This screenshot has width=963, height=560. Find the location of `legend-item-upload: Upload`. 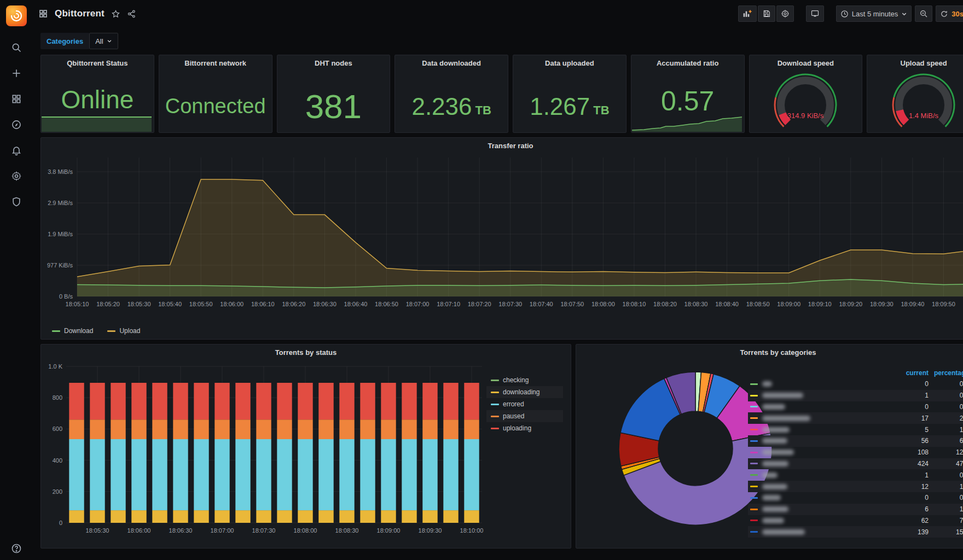

legend-item-upload: Upload is located at coordinates (124, 331).